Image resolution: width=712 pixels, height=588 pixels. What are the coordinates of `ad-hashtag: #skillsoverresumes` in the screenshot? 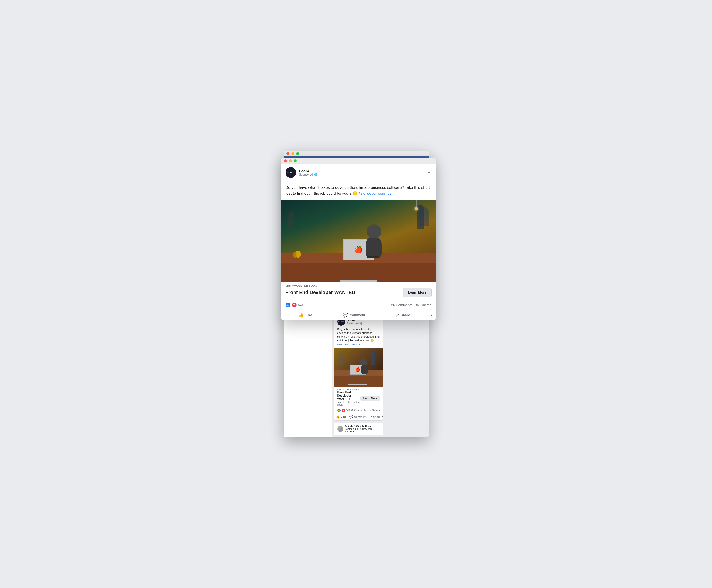 It's located at (349, 344).